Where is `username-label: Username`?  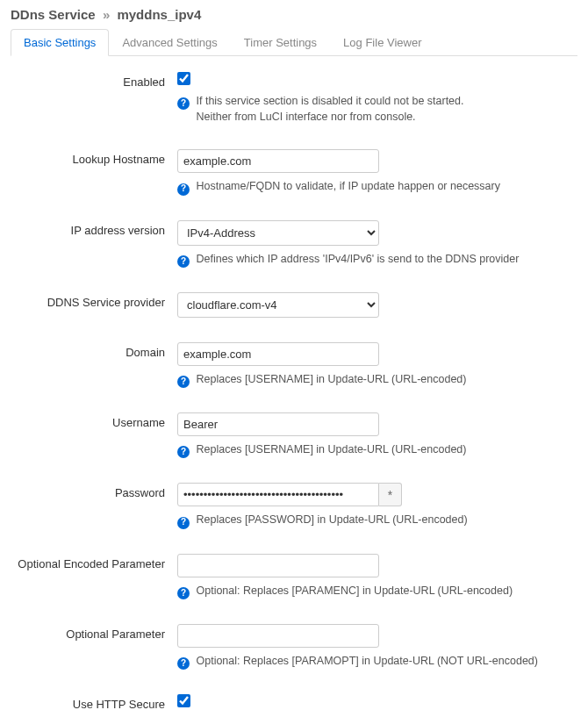 username-label: Username is located at coordinates (94, 435).